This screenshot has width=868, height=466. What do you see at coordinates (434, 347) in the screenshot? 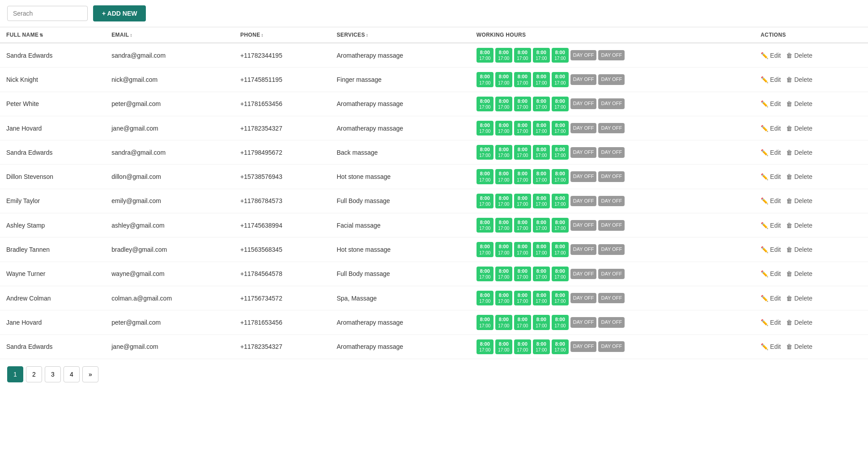
I see `table-row: Sandra Edwardsjane@gmail.com+11782354327…` at bounding box center [434, 347].